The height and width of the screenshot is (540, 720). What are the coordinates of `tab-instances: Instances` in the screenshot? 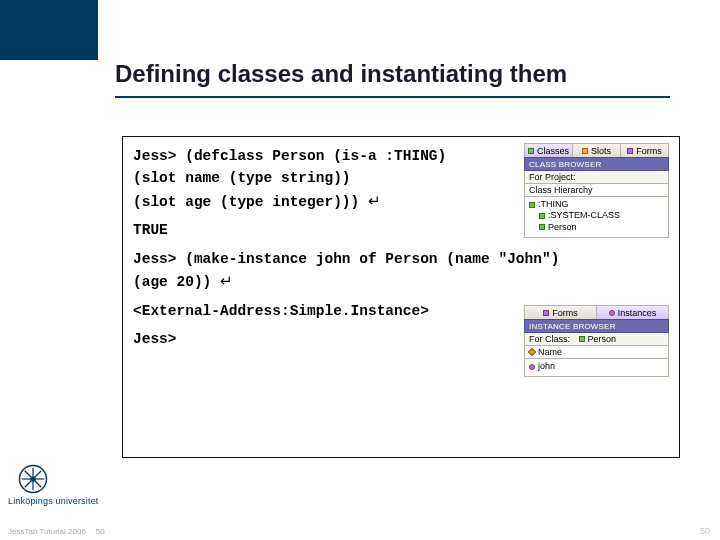 It's located at (632, 312).